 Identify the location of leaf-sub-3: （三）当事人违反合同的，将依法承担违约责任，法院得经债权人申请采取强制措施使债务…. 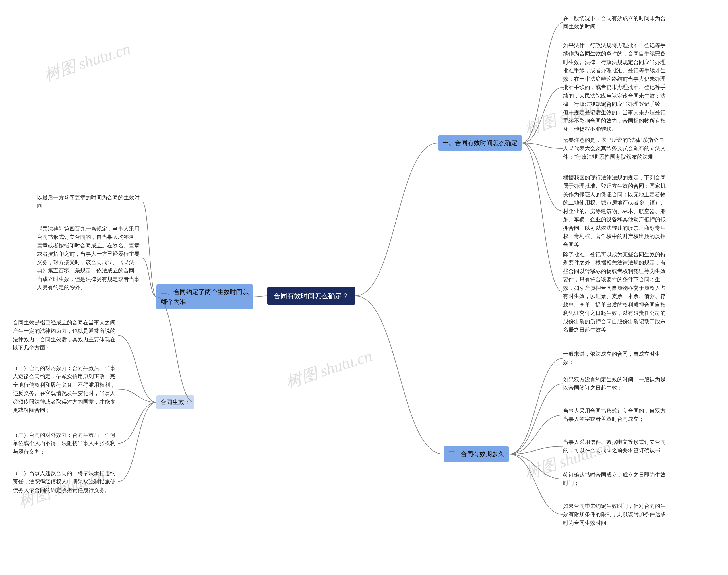
(65, 482).